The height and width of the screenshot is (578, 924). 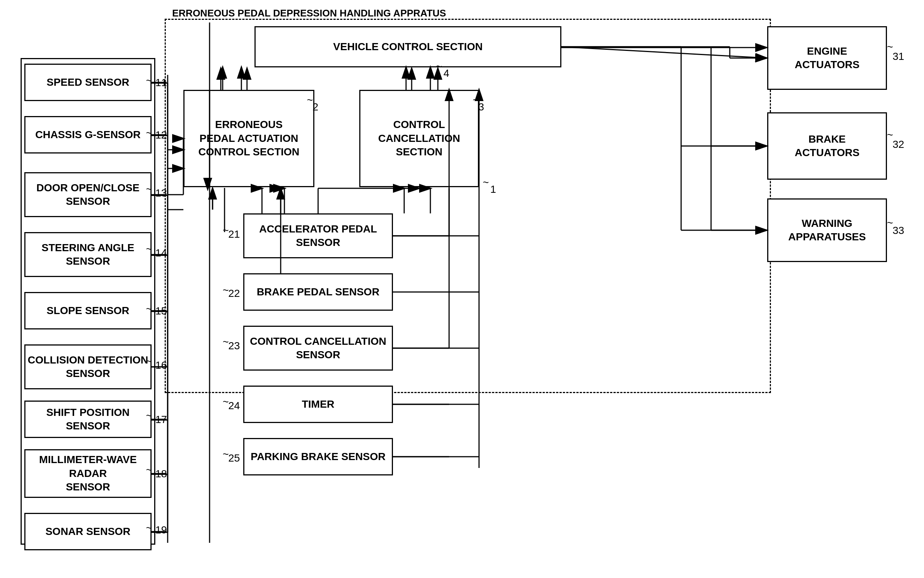 I want to click on tilde-2: ~, so click(x=310, y=100).